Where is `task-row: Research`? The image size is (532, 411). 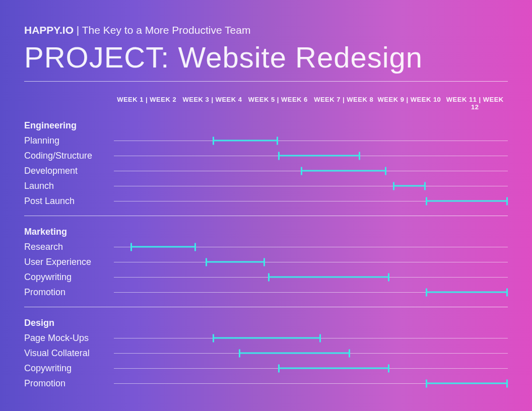 task-row: Research is located at coordinates (266, 247).